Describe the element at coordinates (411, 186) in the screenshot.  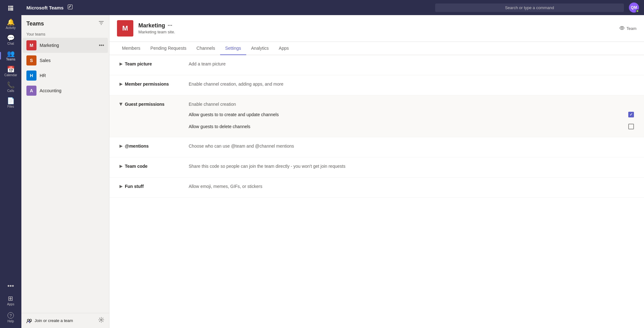
I see `setting-desc-fun-stuff: Allow emoji, memes, GIFs, or stickers` at that location.